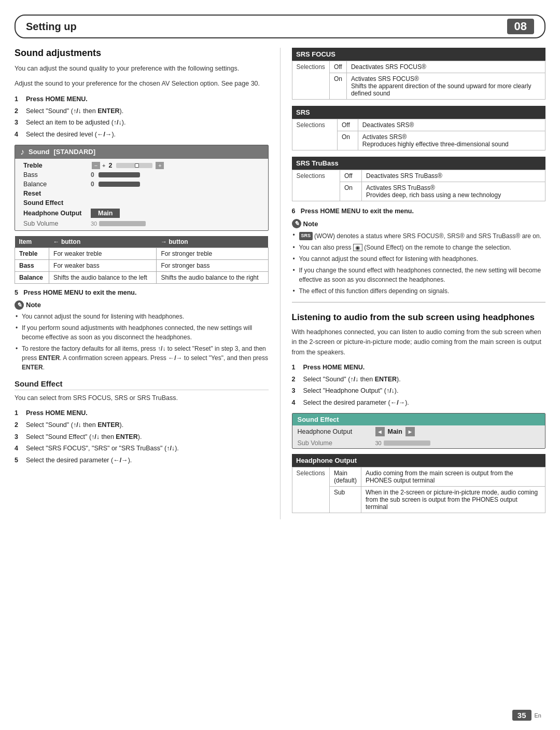 Image resolution: width=560 pixels, height=730 pixels. I want to click on right-note-title: ✎ Note, so click(419, 224).